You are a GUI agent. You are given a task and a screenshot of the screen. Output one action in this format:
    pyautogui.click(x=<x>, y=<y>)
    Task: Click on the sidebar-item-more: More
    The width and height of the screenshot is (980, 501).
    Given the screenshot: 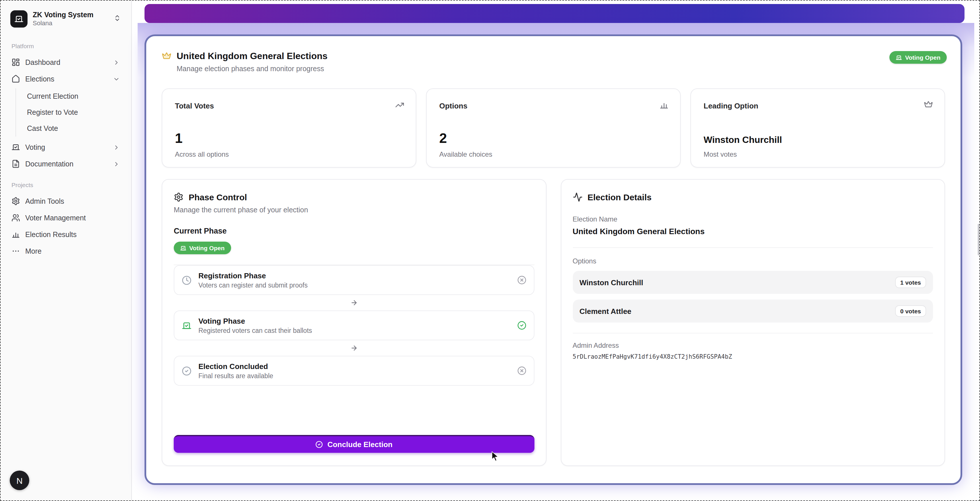 What is the action you would take?
    pyautogui.click(x=65, y=251)
    